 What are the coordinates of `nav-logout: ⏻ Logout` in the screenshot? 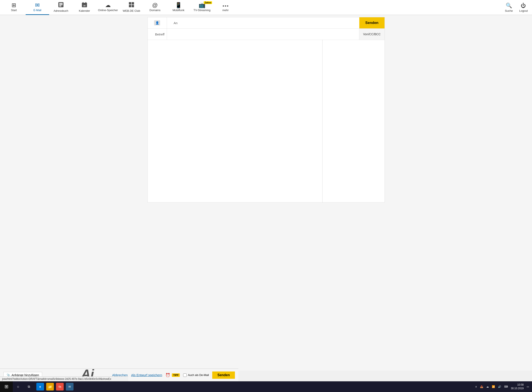 It's located at (523, 8).